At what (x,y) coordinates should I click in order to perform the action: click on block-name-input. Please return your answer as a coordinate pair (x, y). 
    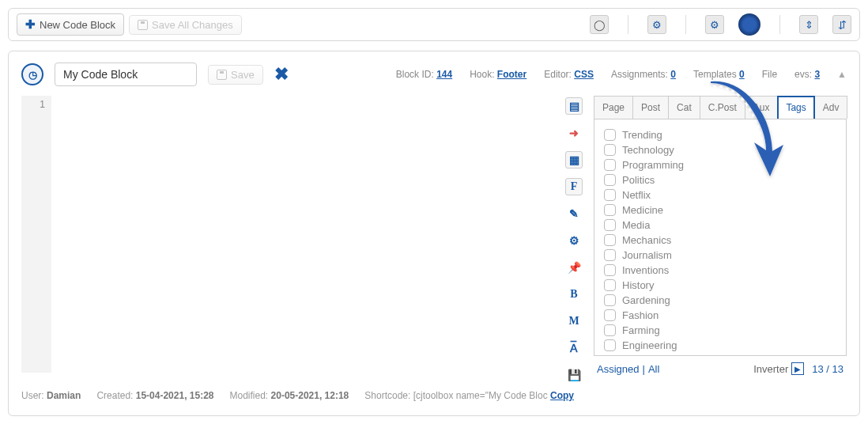
    Looking at the image, I should click on (126, 74).